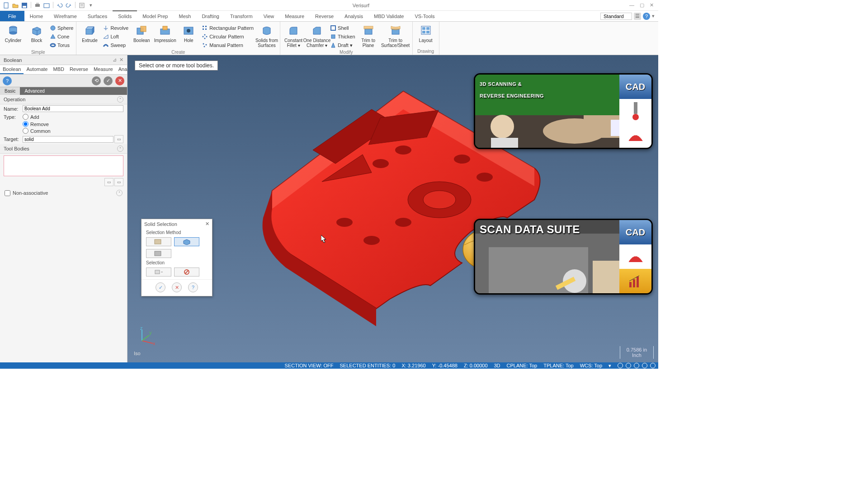 The image size is (868, 488). What do you see at coordinates (309, 366) in the screenshot?
I see `status-section-view: SECTION VIEW: OFF` at bounding box center [309, 366].